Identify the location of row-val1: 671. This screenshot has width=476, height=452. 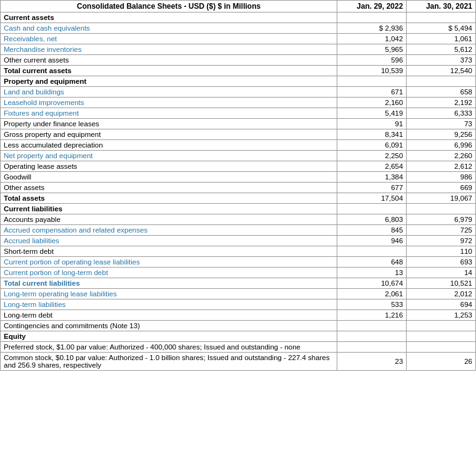
(372, 93).